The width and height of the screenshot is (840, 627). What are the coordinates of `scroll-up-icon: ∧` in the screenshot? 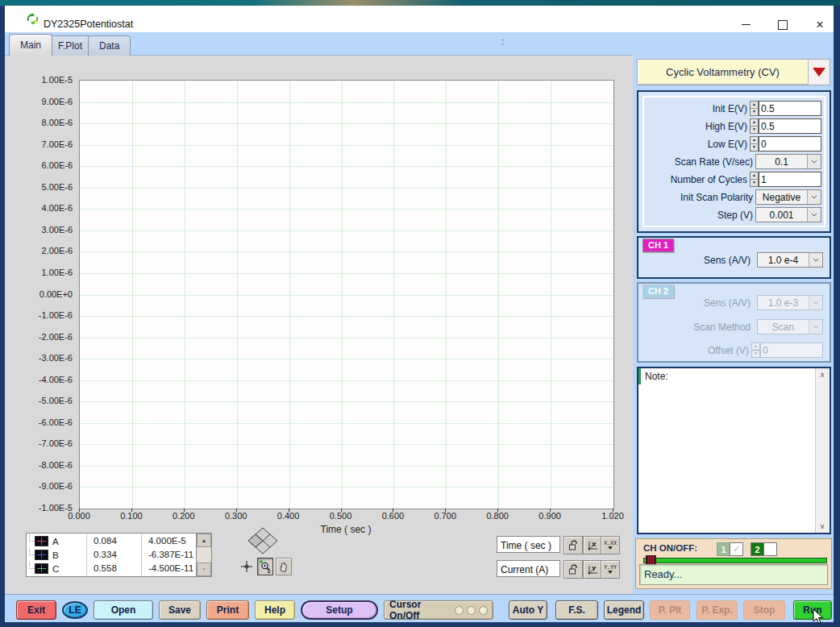 It's located at (822, 375).